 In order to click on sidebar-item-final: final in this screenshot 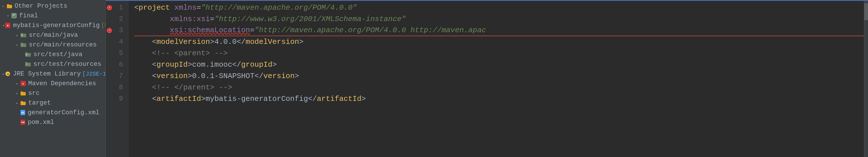, I will do `click(53, 15)`.